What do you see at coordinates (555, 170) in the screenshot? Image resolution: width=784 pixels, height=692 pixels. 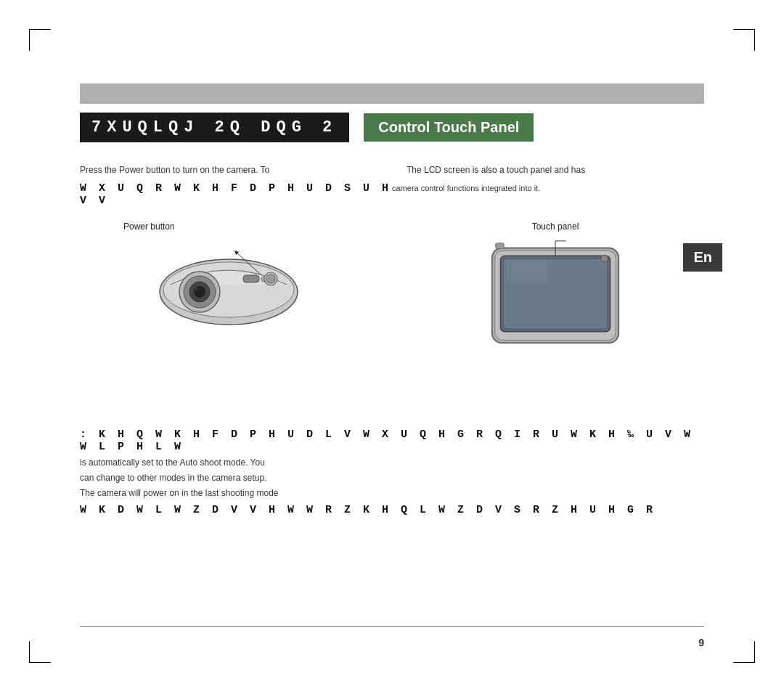 I see `intro-right: The LCD screen is also a touch panel and…` at bounding box center [555, 170].